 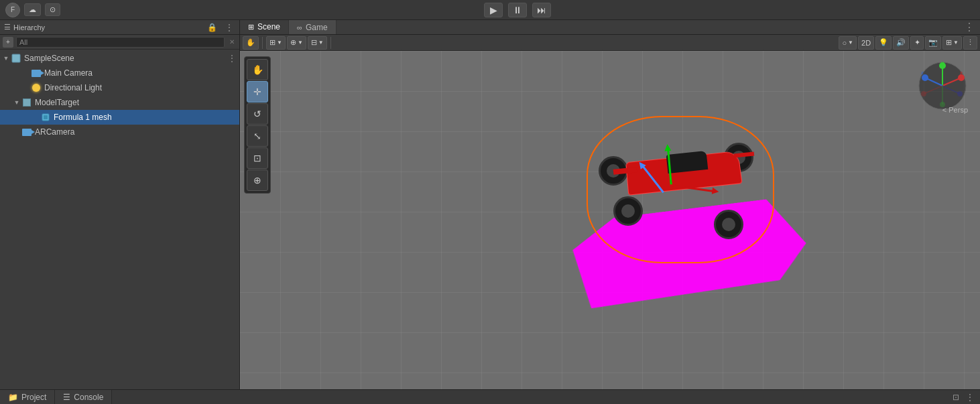 What do you see at coordinates (901, 43) in the screenshot?
I see `toolbar-audio-btn: 🔊` at bounding box center [901, 43].